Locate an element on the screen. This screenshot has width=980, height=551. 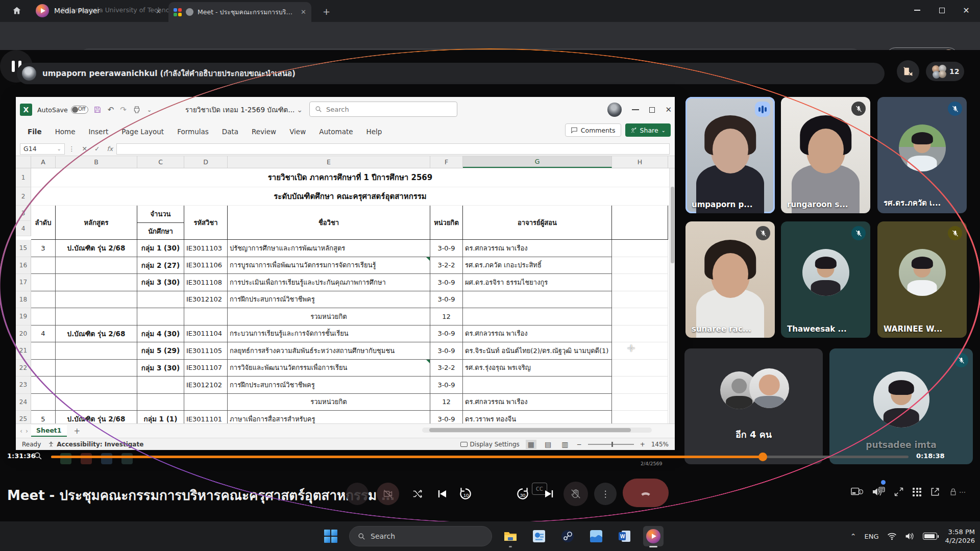
notification-dot is located at coordinates (883, 483).